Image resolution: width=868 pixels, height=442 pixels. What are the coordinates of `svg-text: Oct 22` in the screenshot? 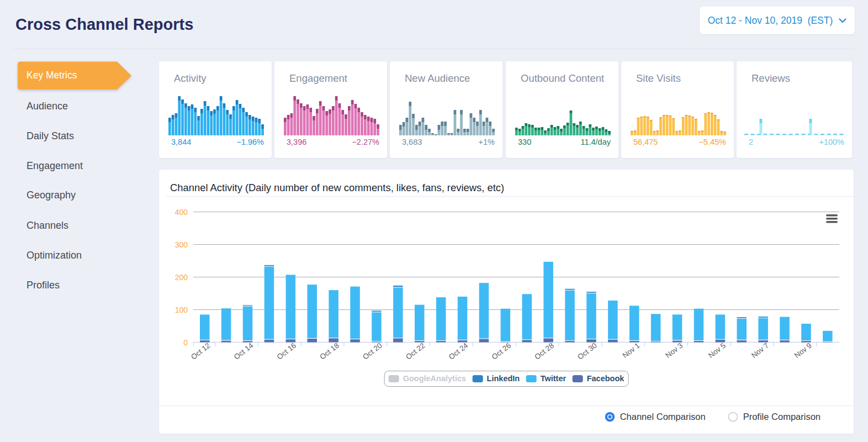 It's located at (415, 351).